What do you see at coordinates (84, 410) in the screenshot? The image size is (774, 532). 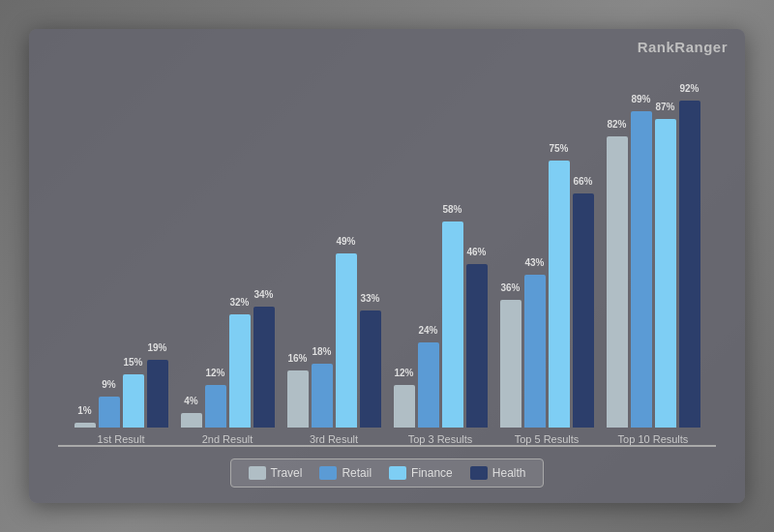 I see `bar-label-travel-0: 1%` at bounding box center [84, 410].